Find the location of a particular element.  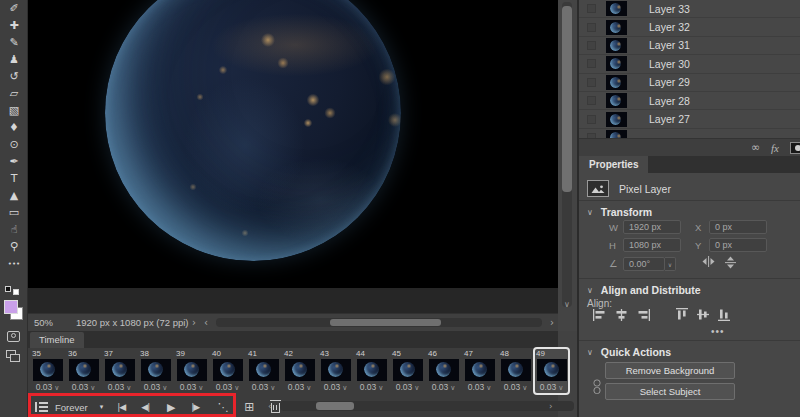

layer-row: Layer 32 is located at coordinates (690, 27).